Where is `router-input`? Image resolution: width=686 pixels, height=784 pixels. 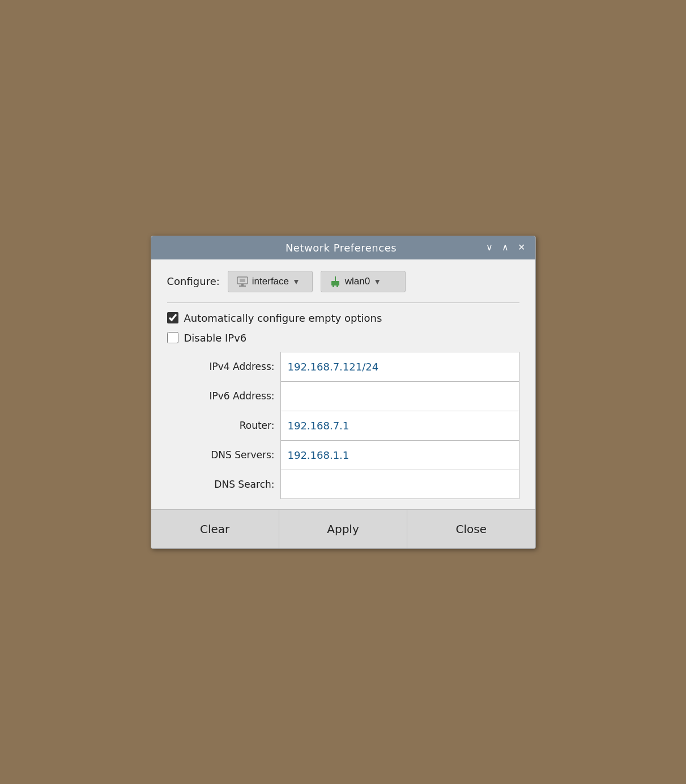 router-input is located at coordinates (400, 425).